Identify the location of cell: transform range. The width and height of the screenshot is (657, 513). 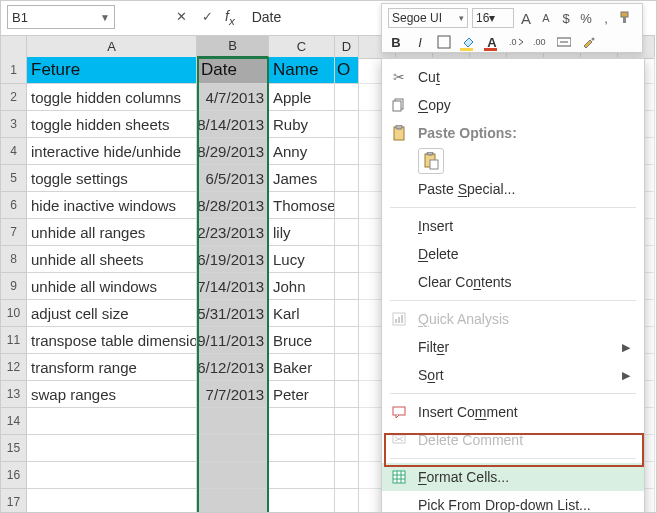
(112, 368).